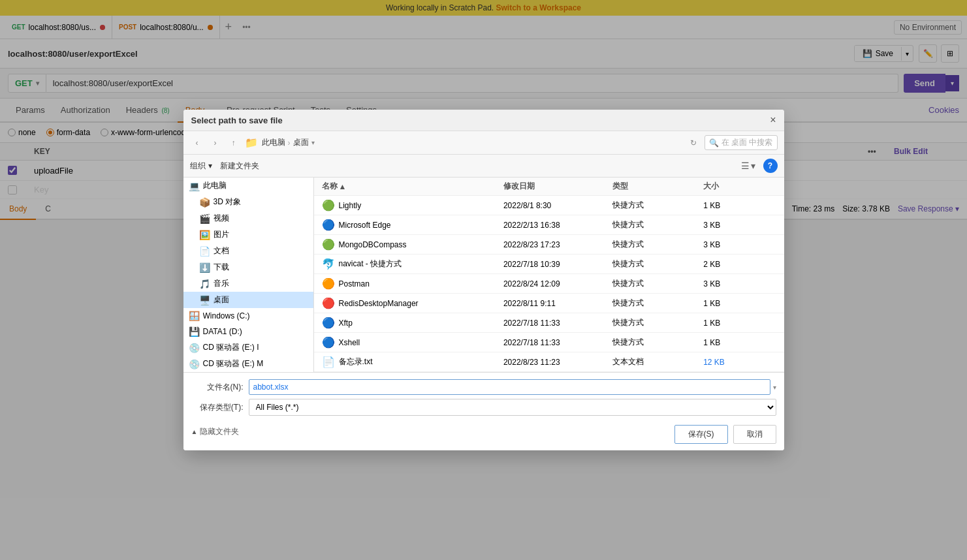  I want to click on refresh-button: ↻, so click(693, 143).